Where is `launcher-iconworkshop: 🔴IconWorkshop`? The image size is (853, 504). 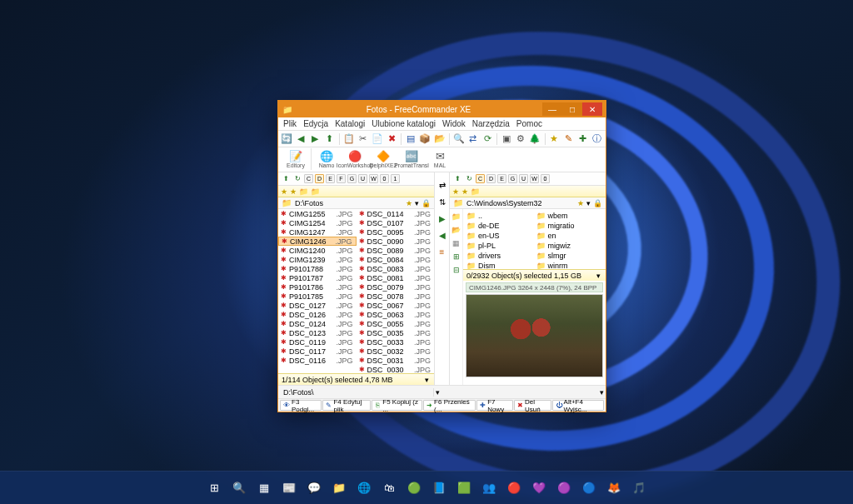 launcher-iconworkshop: 🔴IconWorkshop is located at coordinates (355, 158).